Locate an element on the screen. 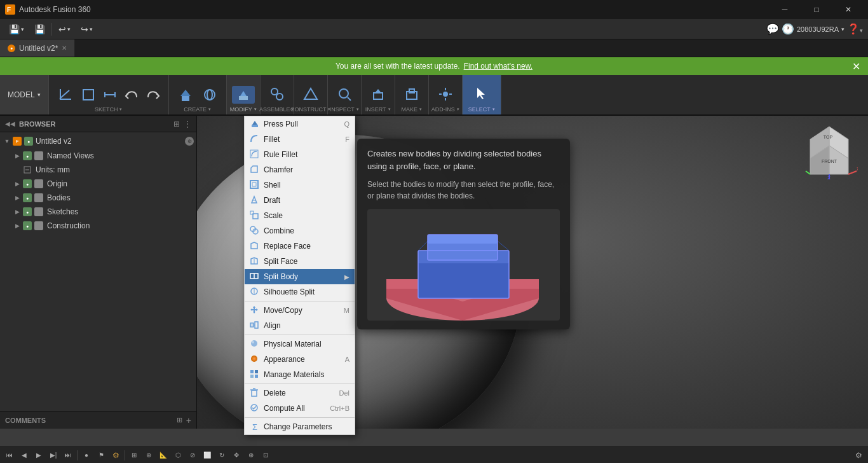 This screenshot has width=868, height=463. assemble-tool is located at coordinates (277, 95).